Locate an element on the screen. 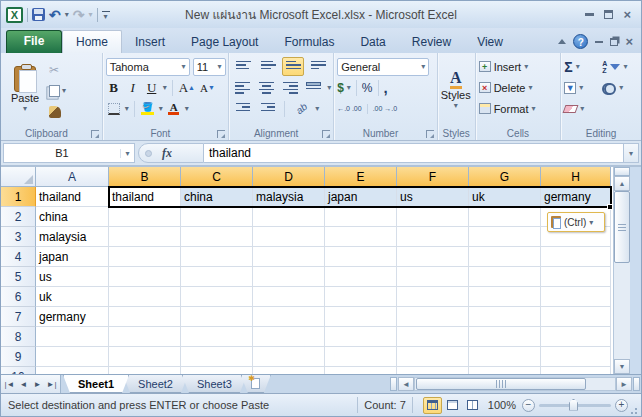 This screenshot has height=417, width=642. row-header-5: 5 is located at coordinates (18, 277).